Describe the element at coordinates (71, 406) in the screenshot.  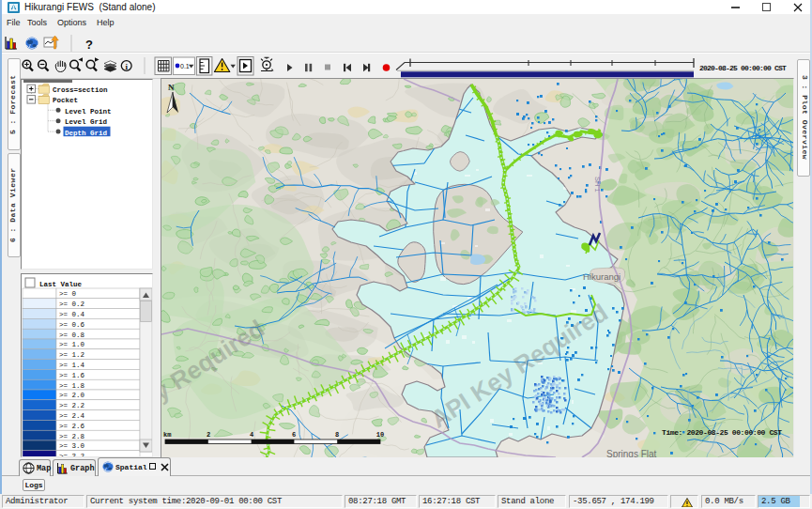
I see `svg-text: >= 2.2` at that location.